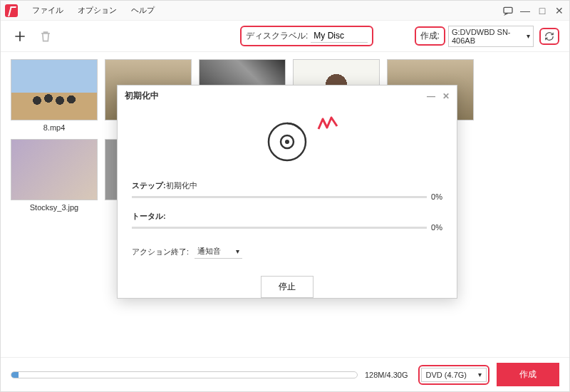  What do you see at coordinates (328, 126) in the screenshot?
I see `sparkle-icon` at bounding box center [328, 126].